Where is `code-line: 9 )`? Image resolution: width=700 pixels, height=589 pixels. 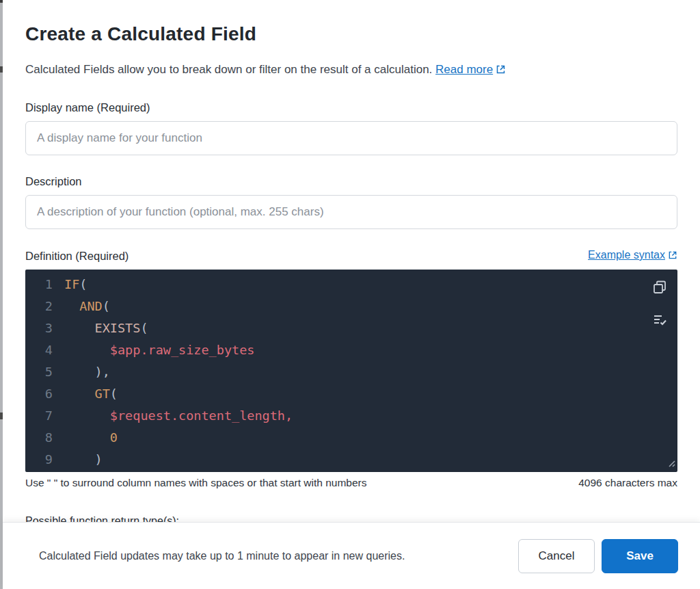
code-line: 9 ) is located at coordinates (351, 460).